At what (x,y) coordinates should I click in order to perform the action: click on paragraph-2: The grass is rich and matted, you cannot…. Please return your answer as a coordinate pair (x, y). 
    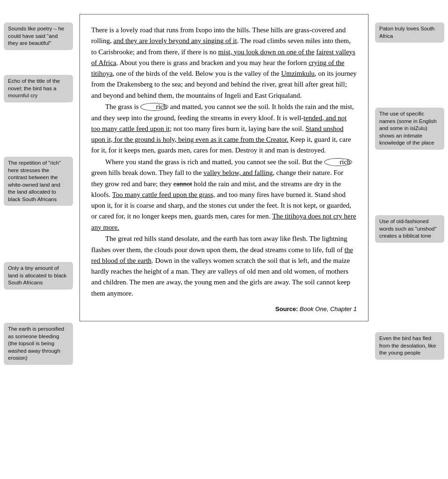
    Looking at the image, I should click on (224, 129).